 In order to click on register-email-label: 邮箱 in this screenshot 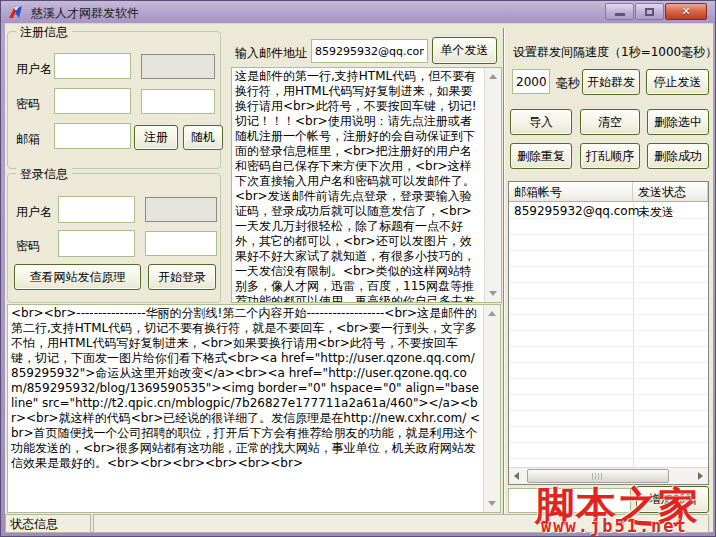, I will do `click(28, 140)`.